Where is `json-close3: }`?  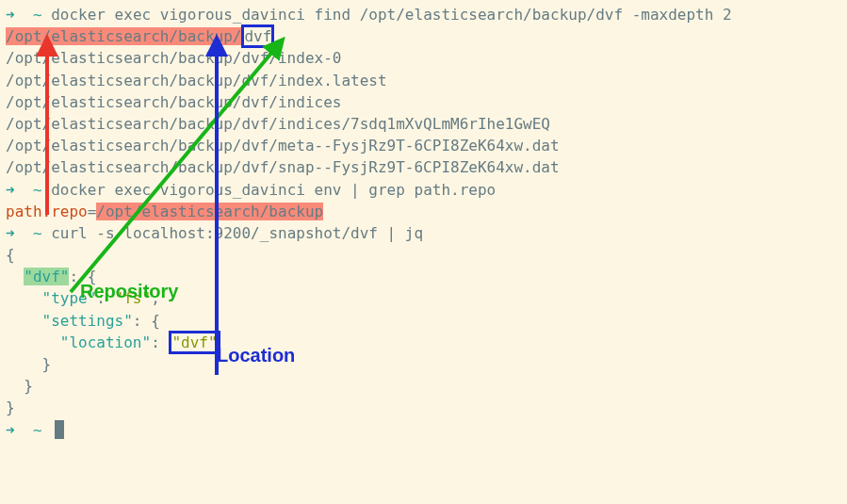
json-close3: } is located at coordinates (424, 407).